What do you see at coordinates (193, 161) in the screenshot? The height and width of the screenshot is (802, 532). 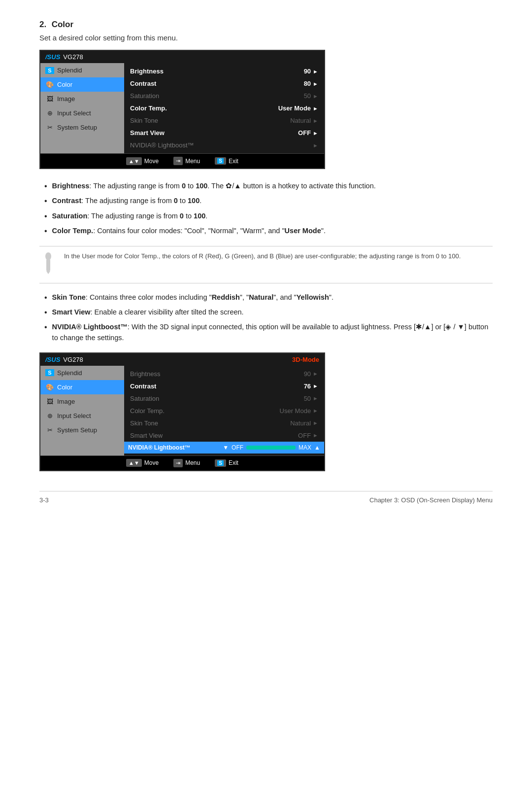 I see `menu-label: Menu` at bounding box center [193, 161].